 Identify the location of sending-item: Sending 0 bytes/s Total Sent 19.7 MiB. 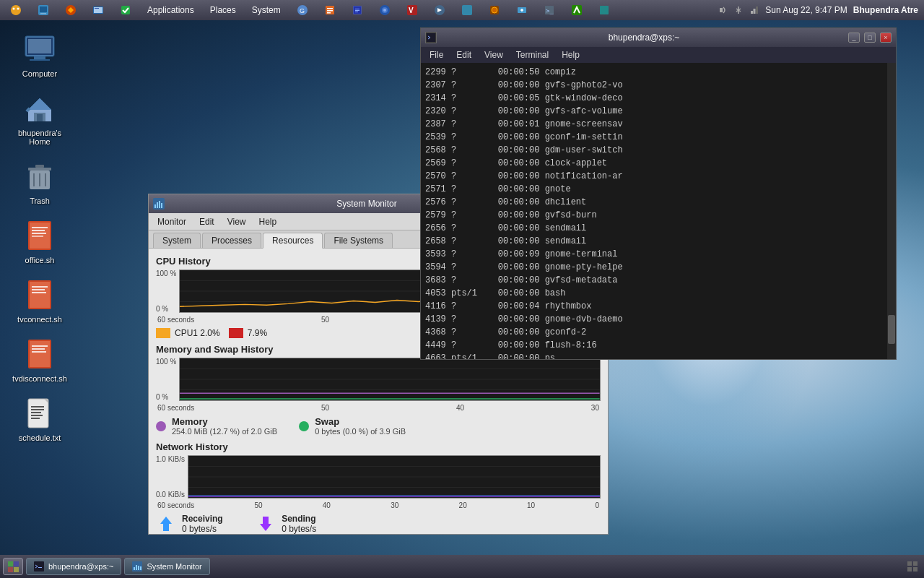
(286, 524).